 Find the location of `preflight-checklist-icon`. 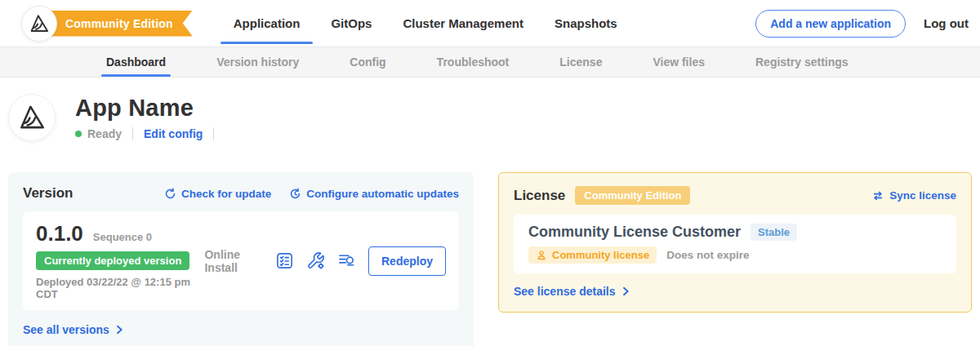

preflight-checklist-icon is located at coordinates (284, 261).